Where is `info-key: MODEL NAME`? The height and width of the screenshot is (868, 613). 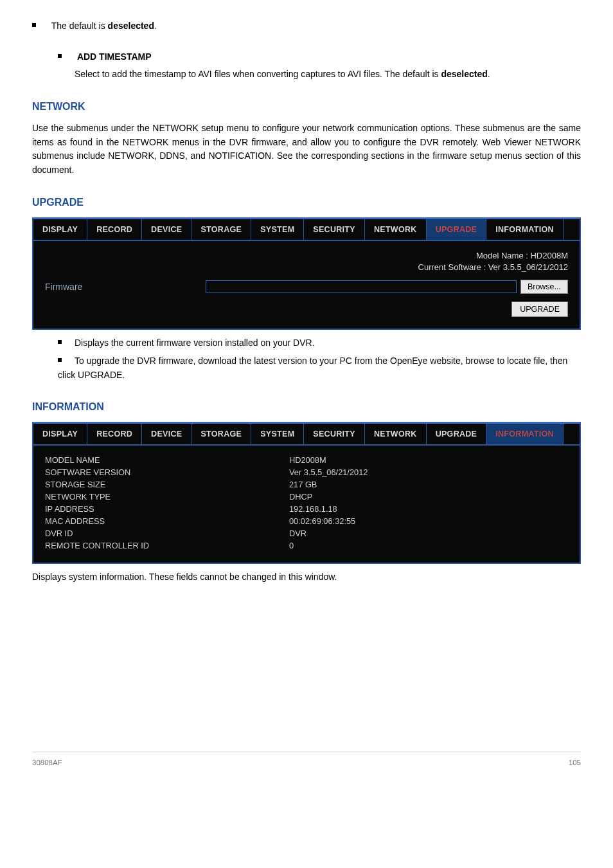 info-key: MODEL NAME is located at coordinates (167, 460).